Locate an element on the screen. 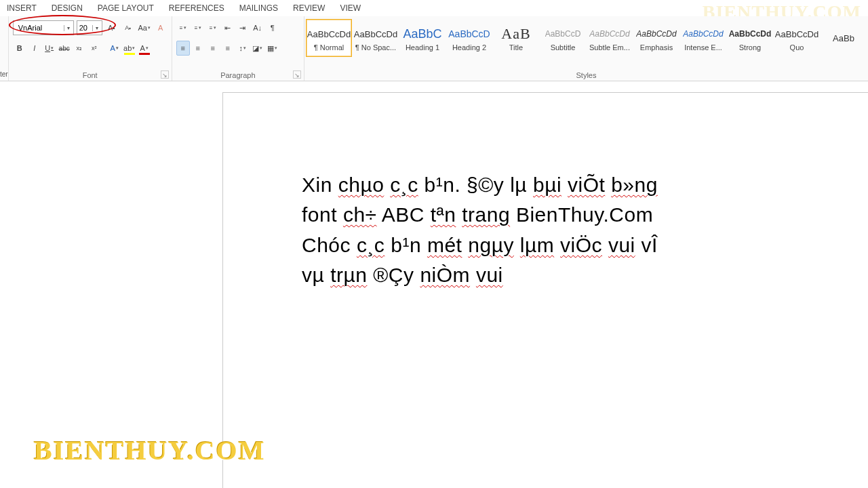 The width and height of the screenshot is (868, 488). align-right-button: ≡ is located at coordinates (213, 48).